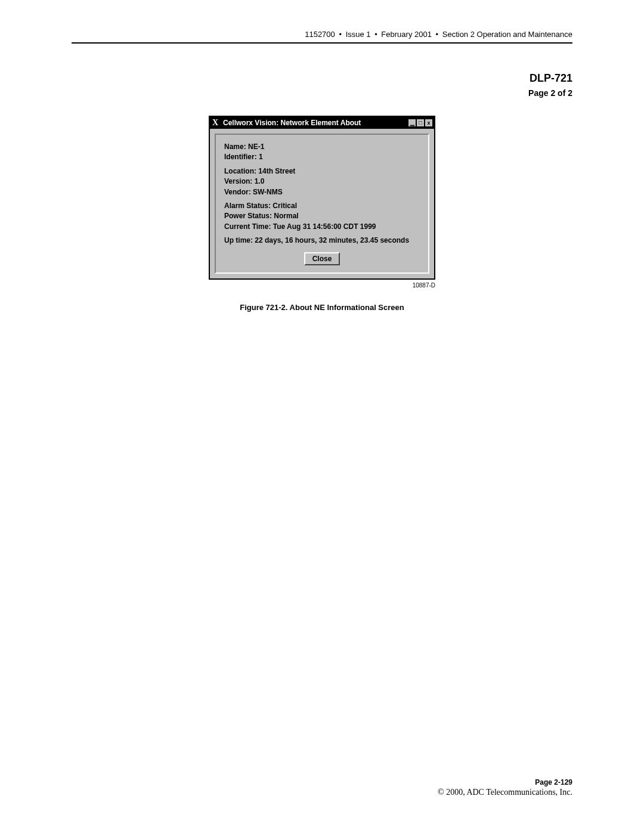 The image size is (644, 833). Describe the element at coordinates (507, 35) in the screenshot. I see `section: Section 2 Operation and Maintenance` at that location.